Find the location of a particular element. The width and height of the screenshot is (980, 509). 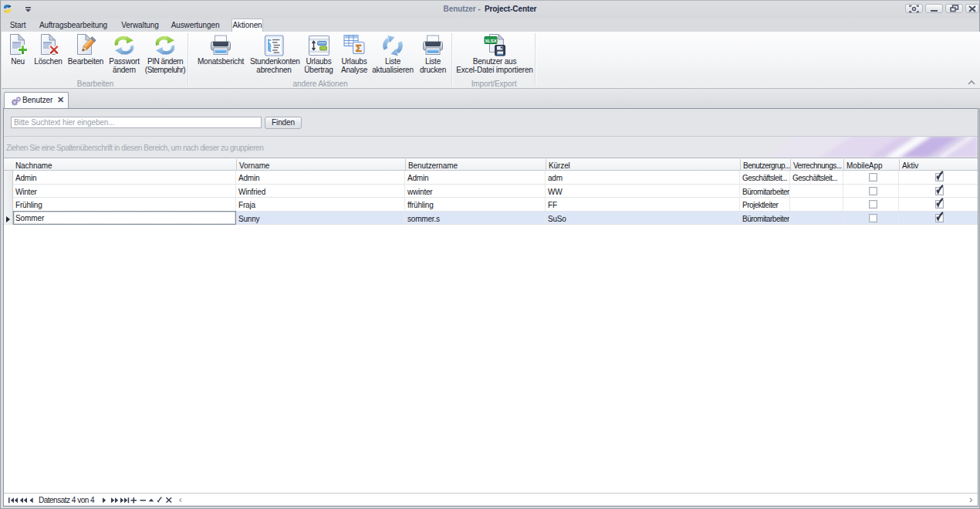

svg-text: XLSX is located at coordinates (491, 41).